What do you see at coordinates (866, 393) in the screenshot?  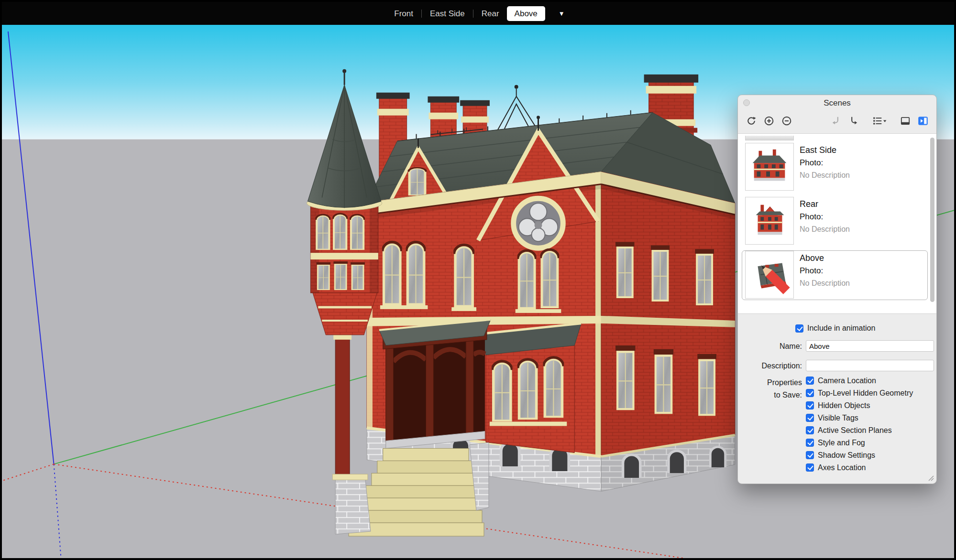 I see `property-label: Top-Level Hidden Geometry` at bounding box center [866, 393].